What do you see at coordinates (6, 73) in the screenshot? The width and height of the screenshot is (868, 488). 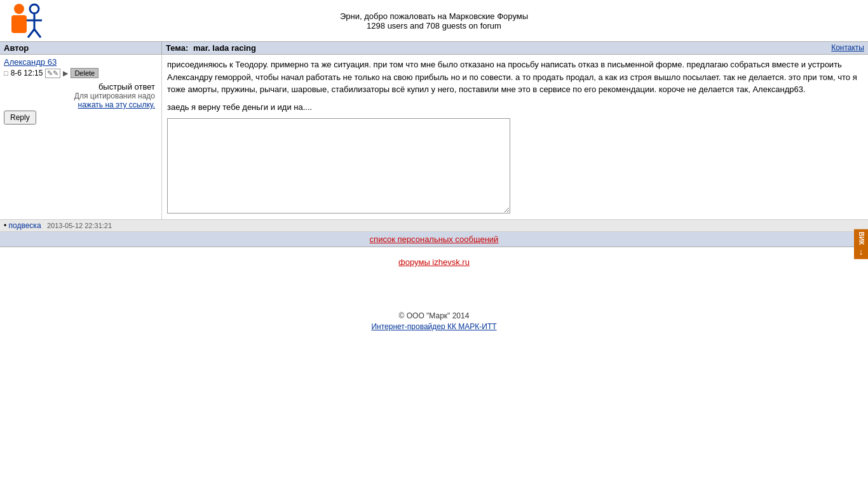 I see `post-icon: □` at bounding box center [6, 73].